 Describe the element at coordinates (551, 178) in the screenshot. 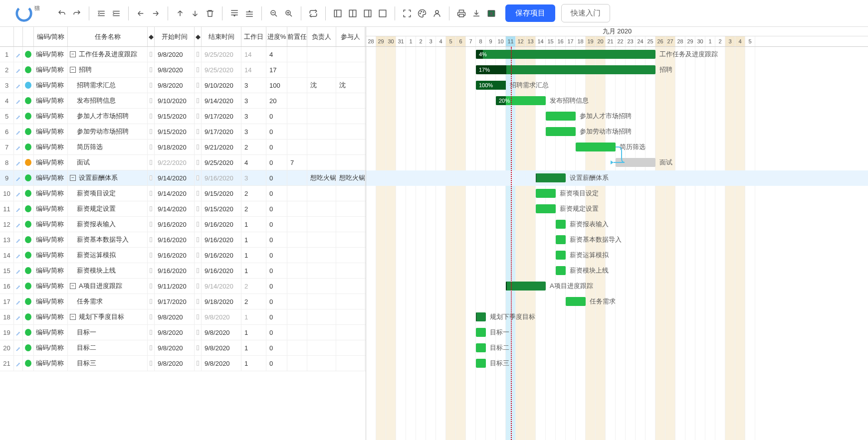

I see `gantt-bar: 设置薪酬体系` at that location.